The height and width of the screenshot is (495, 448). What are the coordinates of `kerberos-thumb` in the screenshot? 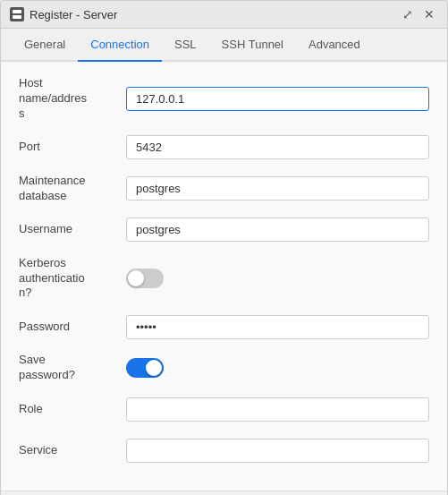 It's located at (136, 278).